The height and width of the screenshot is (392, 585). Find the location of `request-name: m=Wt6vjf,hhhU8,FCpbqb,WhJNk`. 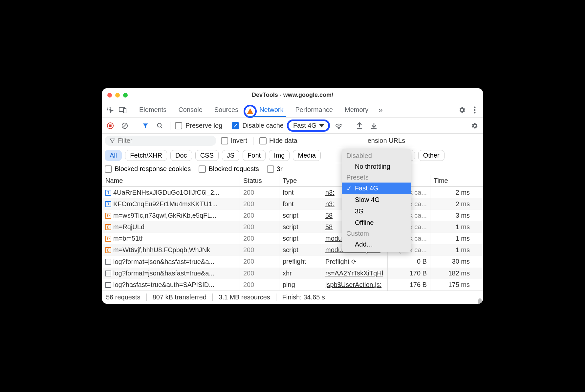

request-name: m=Wt6vjf,hhhU8,FCpbqb,WhJNk is located at coordinates (162, 250).